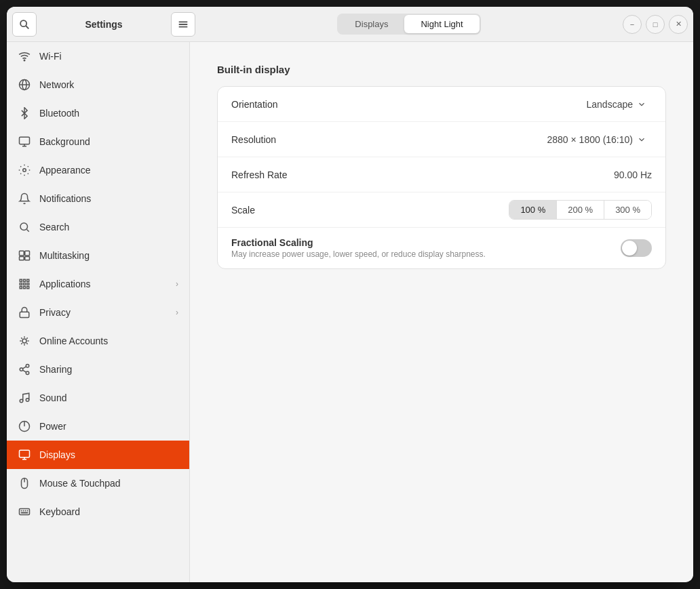 This screenshot has height=589, width=700. Describe the element at coordinates (616, 104) in the screenshot. I see `orientation-dropdown: Landscape` at that location.